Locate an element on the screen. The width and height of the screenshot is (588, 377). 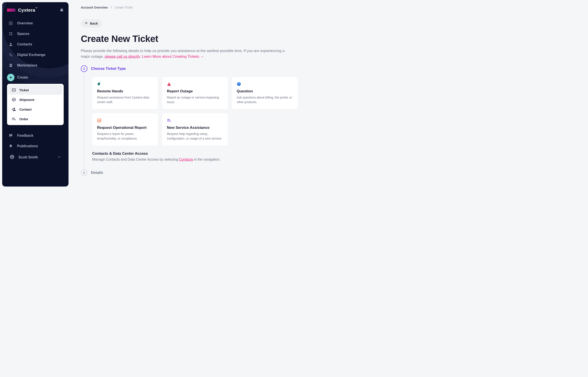
learn-more-link: Learn More about Creating Tickets → is located at coordinates (173, 56).